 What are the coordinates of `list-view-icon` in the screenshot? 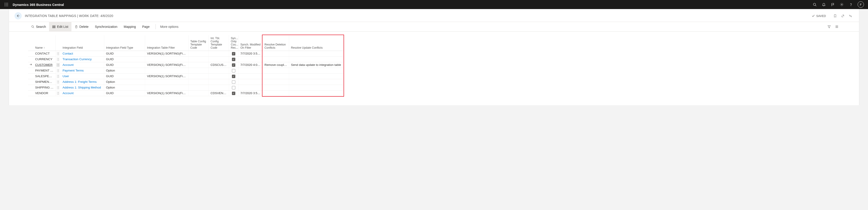 It's located at (837, 27).